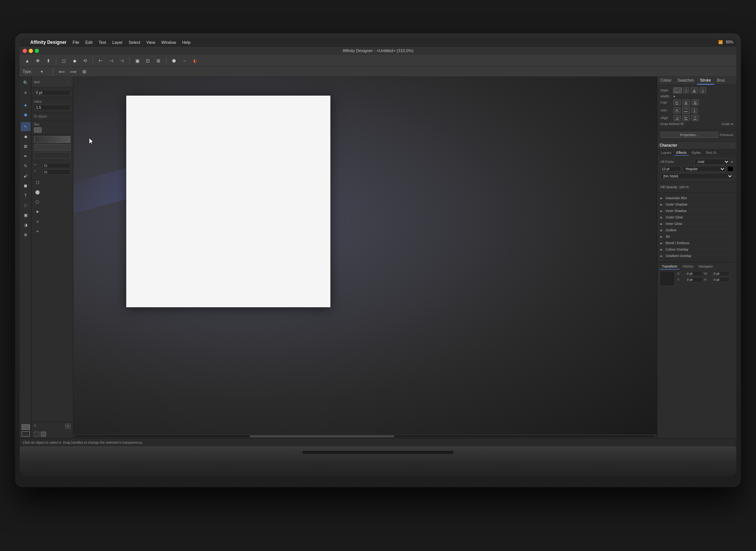  What do you see at coordinates (721, 280) in the screenshot?
I see `th-input` at bounding box center [721, 280].